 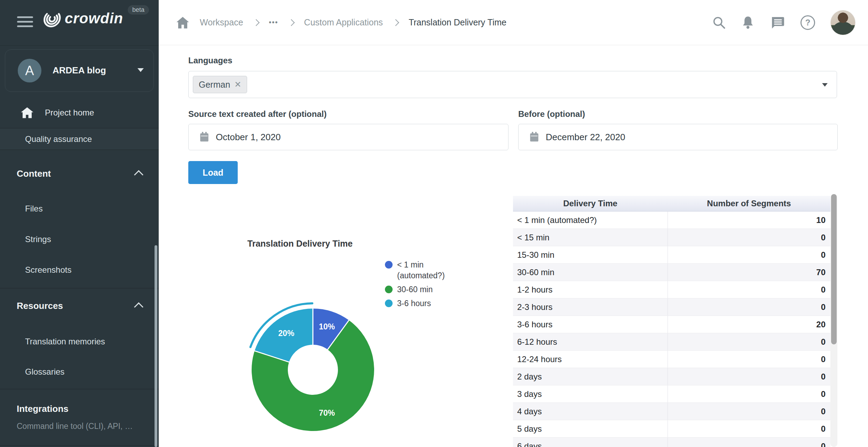 What do you see at coordinates (79, 372) in the screenshot?
I see `sidebar-item-glossaries: Glossaries` at bounding box center [79, 372].